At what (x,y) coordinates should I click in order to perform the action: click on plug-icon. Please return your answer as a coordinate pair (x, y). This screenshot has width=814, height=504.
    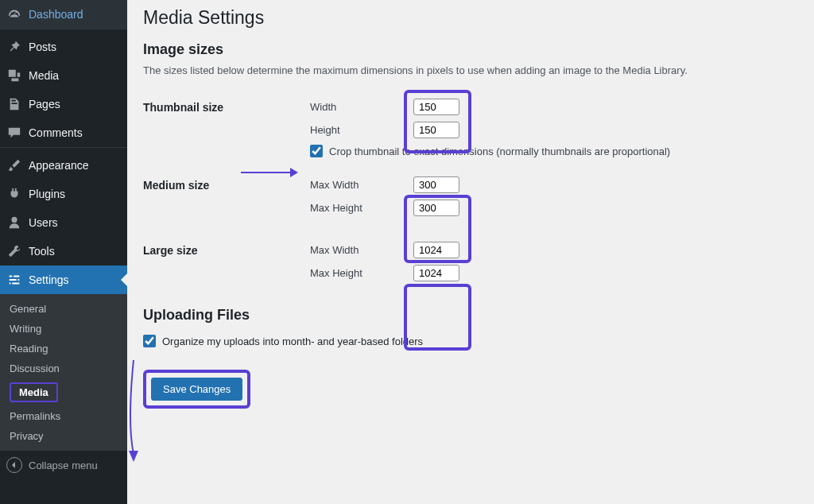
    Looking at the image, I should click on (14, 194).